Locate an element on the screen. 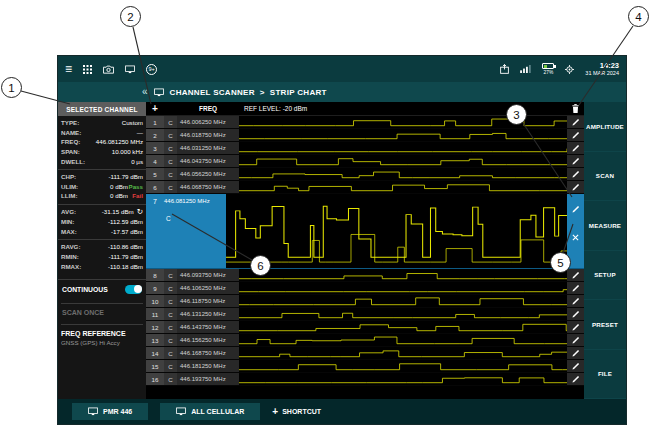 Image resolution: width=654 pixels, height=442 pixels. channel-row: 13C446.156250 MHz is located at coordinates (365, 340).